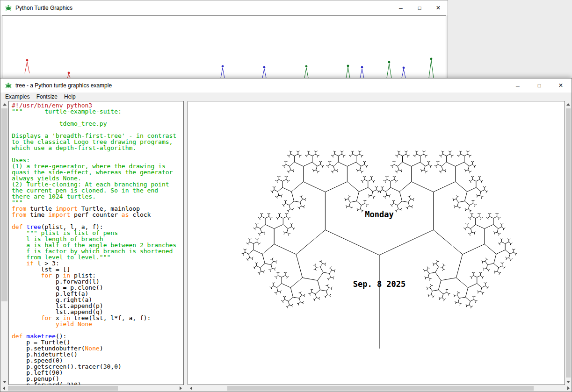 The width and height of the screenshot is (572, 392). I want to click on code-line: which use a depth-first-algorithm., so click(97, 148).